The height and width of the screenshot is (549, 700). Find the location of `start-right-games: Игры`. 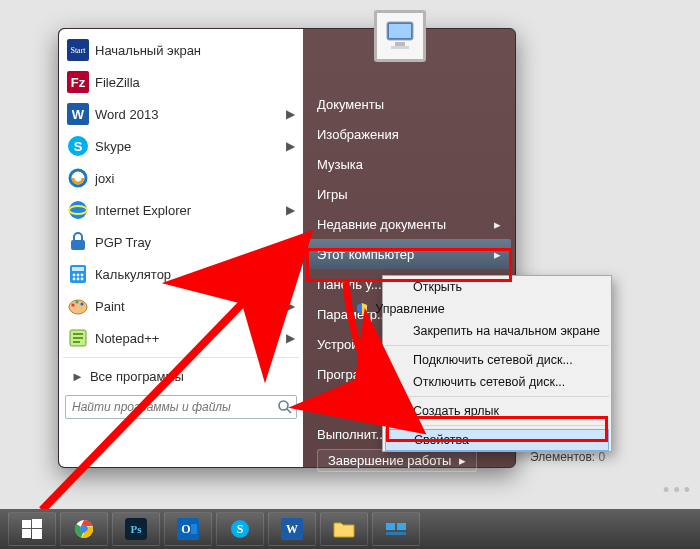

start-right-games: Игры is located at coordinates (409, 194).